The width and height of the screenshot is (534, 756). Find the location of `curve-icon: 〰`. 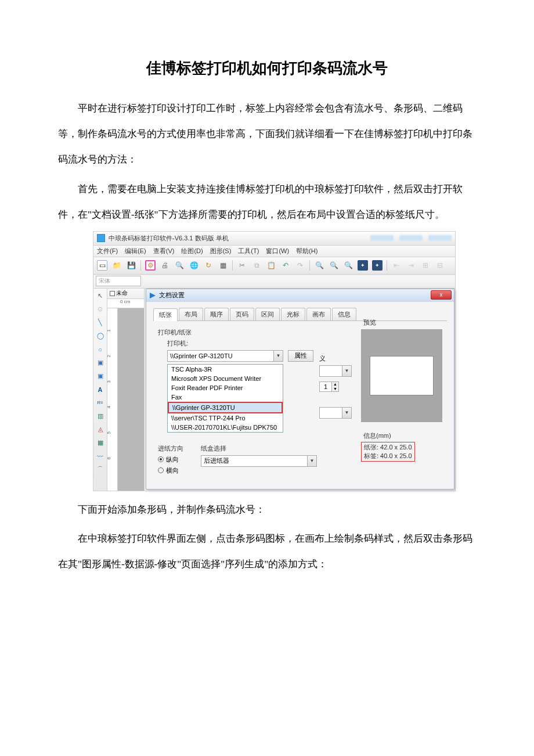

curve-icon: 〰 is located at coordinates (100, 456).